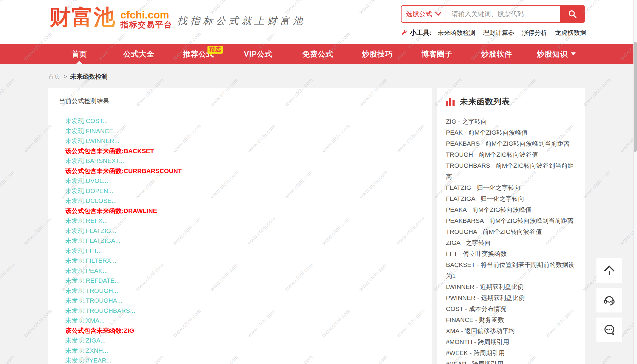  What do you see at coordinates (215, 50) in the screenshot?
I see `featured-badge: 精选` at bounding box center [215, 50].